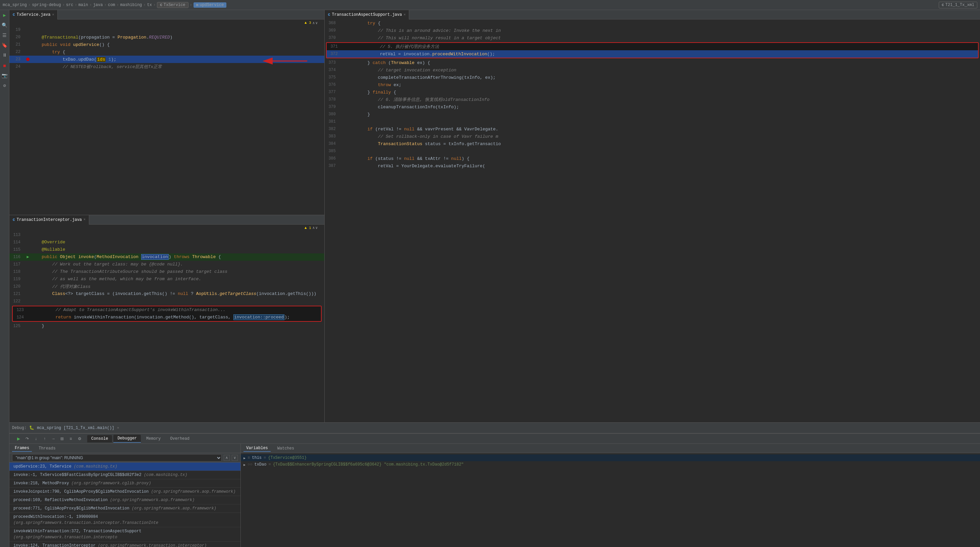 Image resolution: width=980 pixels, height=547 pixels. Describe the element at coordinates (125, 509) in the screenshot. I see `frame-5: proceed:771, CglibAopProxy$CglibMethodIn…` at that location.